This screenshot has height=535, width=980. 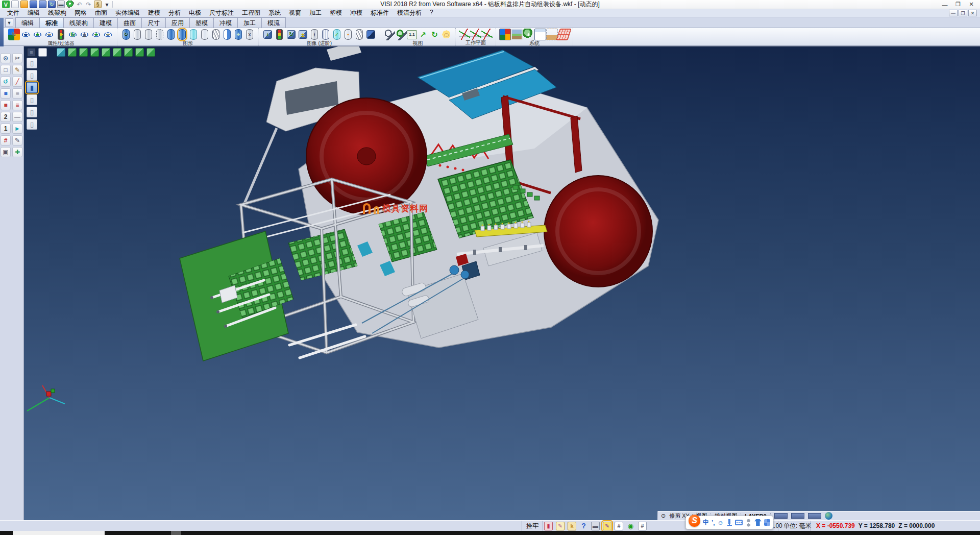 What do you see at coordinates (953, 13) in the screenshot?
I see `mdi-minimize-button: —` at bounding box center [953, 13].